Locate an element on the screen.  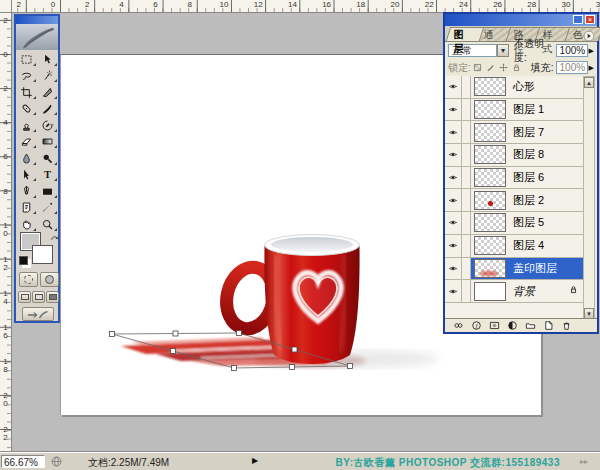
background-color-swatch is located at coordinates (42, 254).